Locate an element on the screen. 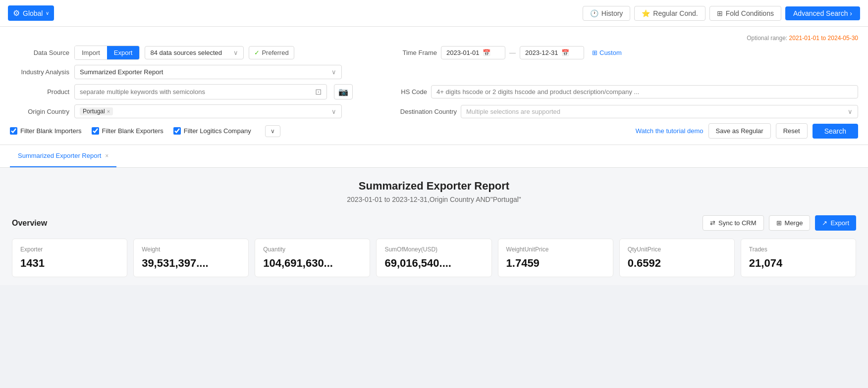 This screenshot has height=388, width=868. tab-close-icon: × is located at coordinates (107, 156).